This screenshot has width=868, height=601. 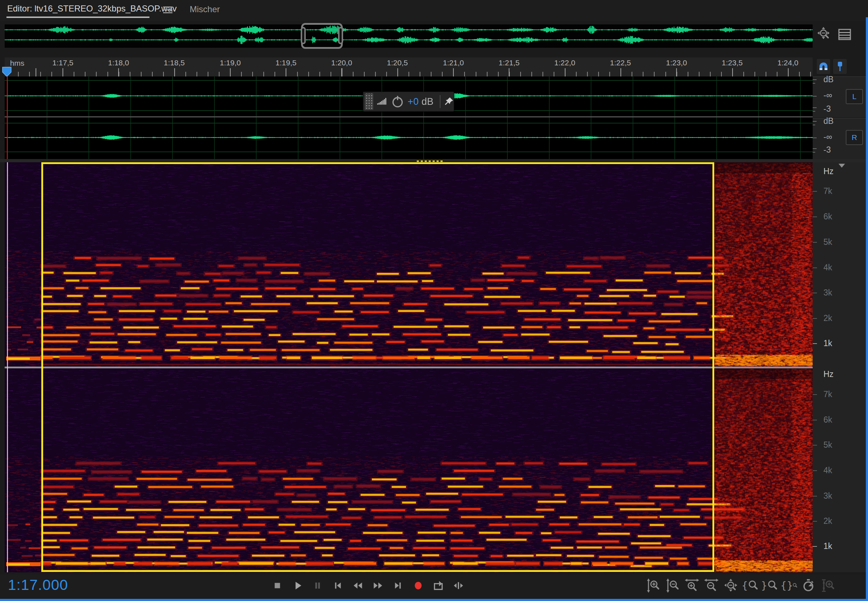 I want to click on freq-tick: 7k, so click(x=828, y=191).